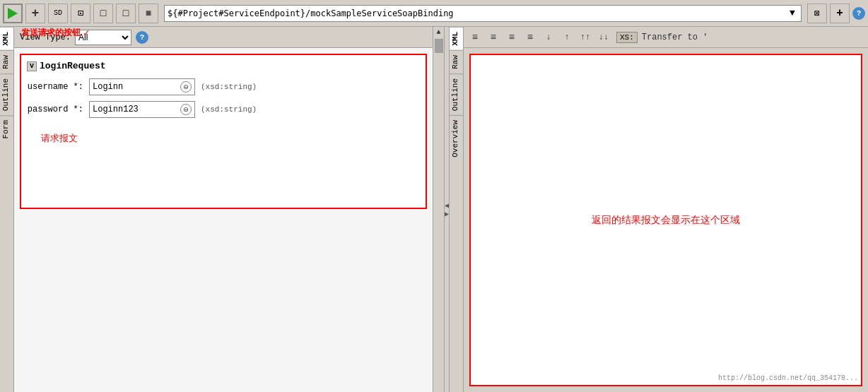 The height and width of the screenshot is (392, 868). I want to click on format-btn-5: ↓, so click(549, 37).